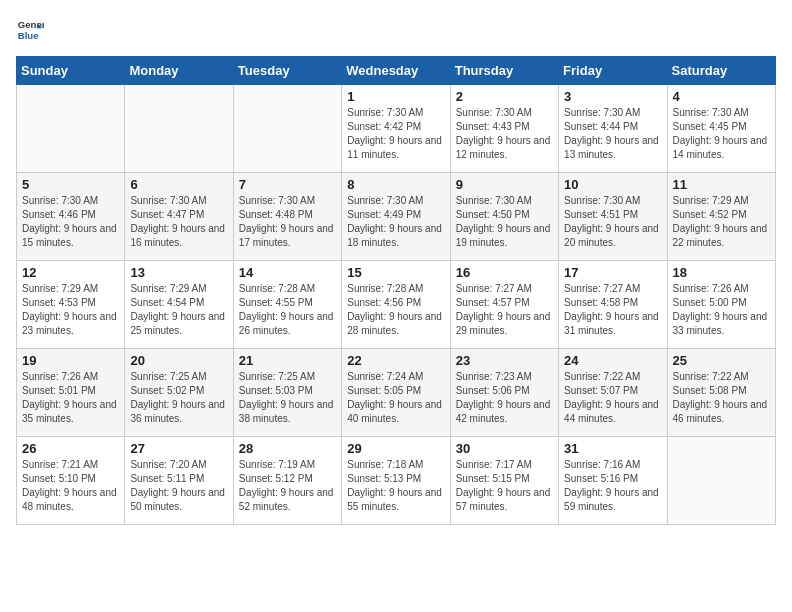 This screenshot has height=612, width=792. What do you see at coordinates (612, 310) in the screenshot?
I see `day-info: Sunrise: 7:27 AM Sunset: 4:58 PM Dayligh…` at bounding box center [612, 310].